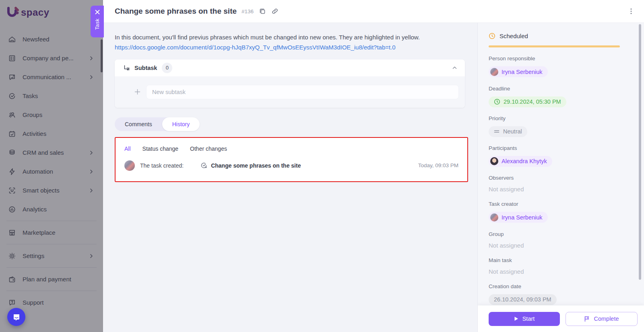  What do you see at coordinates (162, 166) in the screenshot?
I see `history-action-text: The task created:` at bounding box center [162, 166].